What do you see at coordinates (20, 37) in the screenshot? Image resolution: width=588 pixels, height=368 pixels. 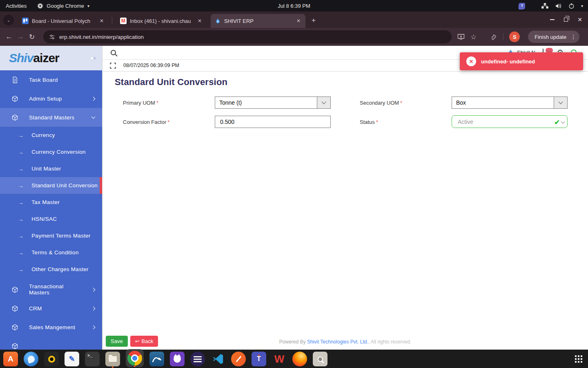 I see `forward-button: →` at bounding box center [20, 37].